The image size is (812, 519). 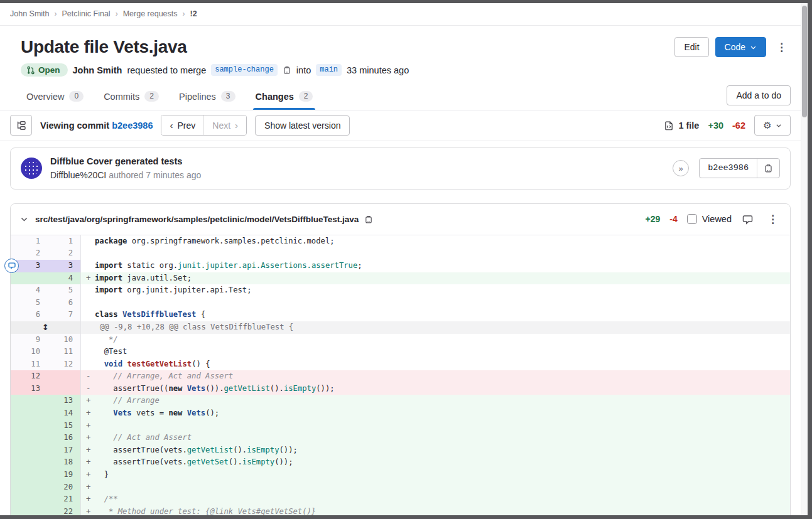 I want to click on new-line-number: 5, so click(x=63, y=291).